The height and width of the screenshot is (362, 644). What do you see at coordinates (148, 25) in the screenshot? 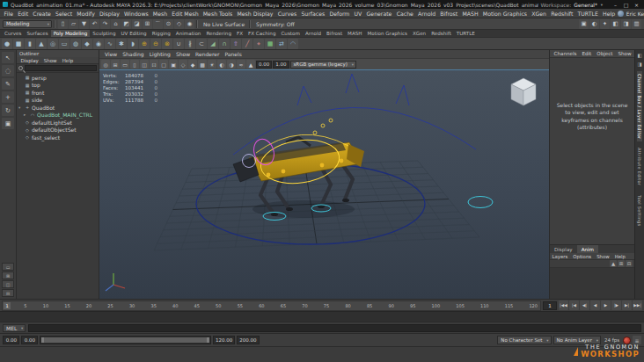
I see `snap-to-grid-icon: ⊞` at bounding box center [148, 25].